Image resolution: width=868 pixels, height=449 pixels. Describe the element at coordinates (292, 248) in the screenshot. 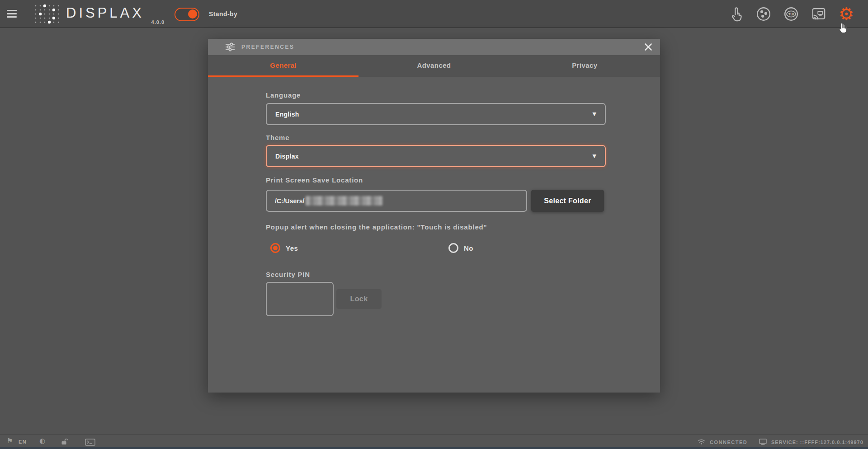

I see `popup-alert-radio-yes-label: Yes` at that location.